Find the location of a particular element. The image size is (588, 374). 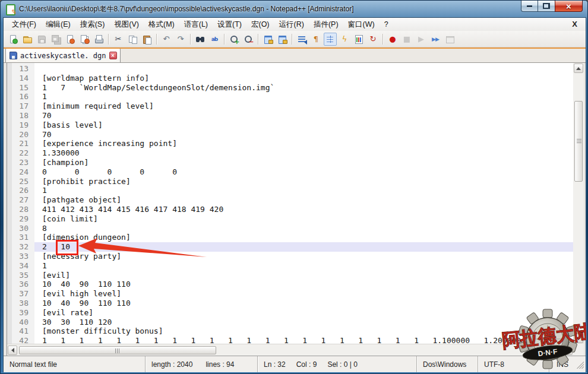

toolbar-sync-vertical-button is located at coordinates (268, 39).